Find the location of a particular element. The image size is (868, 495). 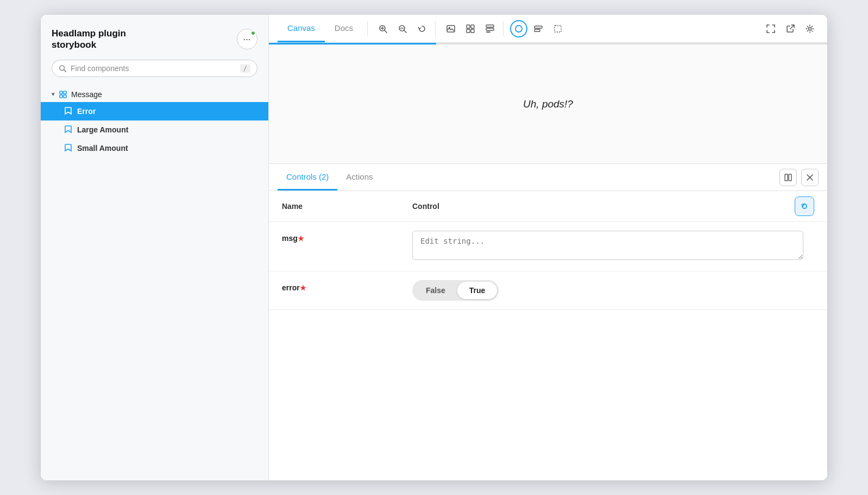

zoom-in-button is located at coordinates (383, 29).